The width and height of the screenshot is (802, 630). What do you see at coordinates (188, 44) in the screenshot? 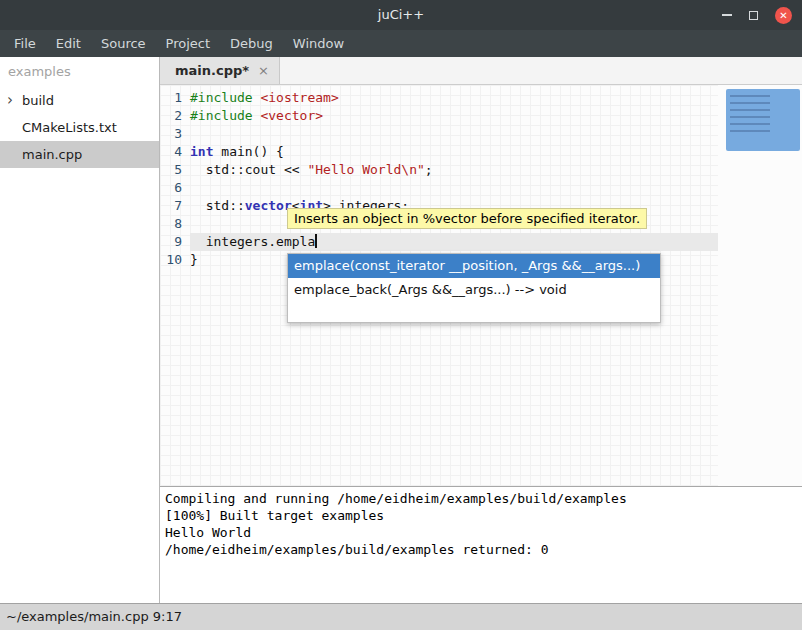
I see `menu-item-project: Project` at bounding box center [188, 44].